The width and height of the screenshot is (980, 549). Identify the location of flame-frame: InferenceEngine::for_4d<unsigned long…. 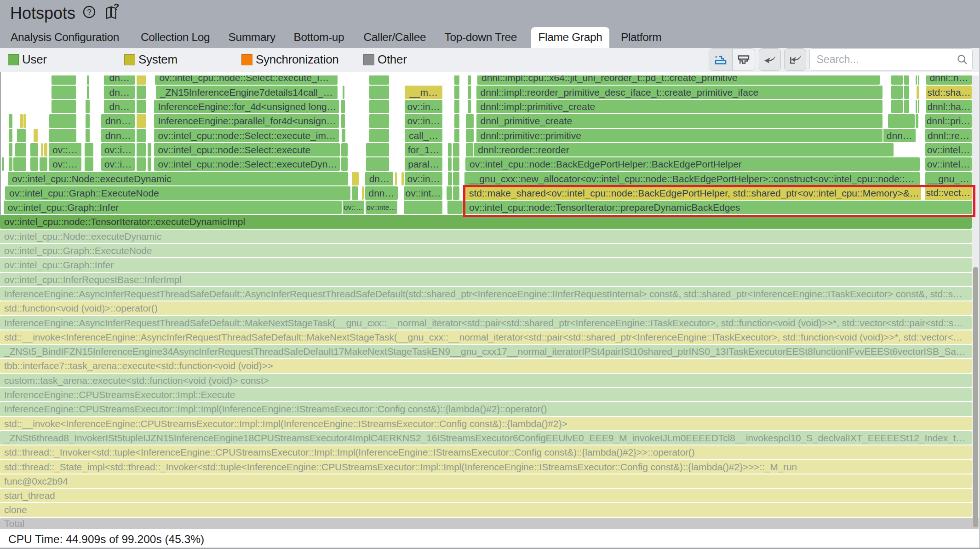
(246, 107).